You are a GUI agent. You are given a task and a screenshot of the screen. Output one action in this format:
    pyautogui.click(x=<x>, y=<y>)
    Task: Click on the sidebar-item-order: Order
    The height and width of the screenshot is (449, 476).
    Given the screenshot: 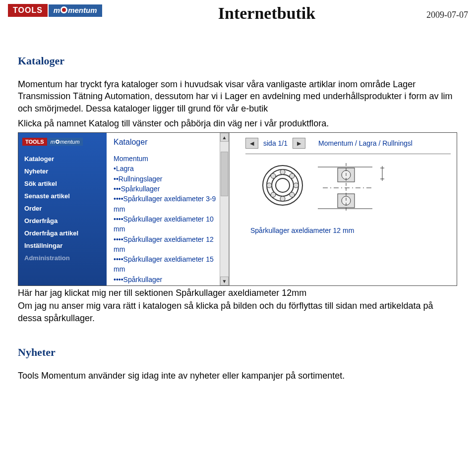 What is the action you would take?
    pyautogui.click(x=62, y=208)
    